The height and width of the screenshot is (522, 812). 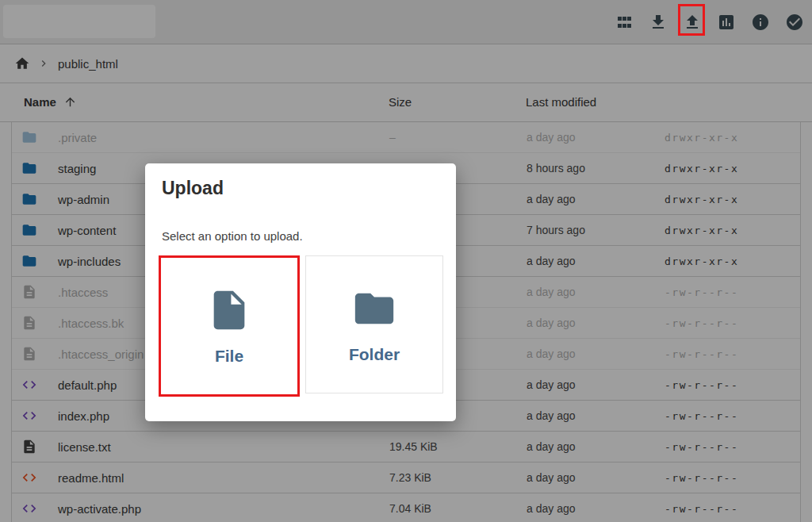 I want to click on upload-icon, so click(x=692, y=22).